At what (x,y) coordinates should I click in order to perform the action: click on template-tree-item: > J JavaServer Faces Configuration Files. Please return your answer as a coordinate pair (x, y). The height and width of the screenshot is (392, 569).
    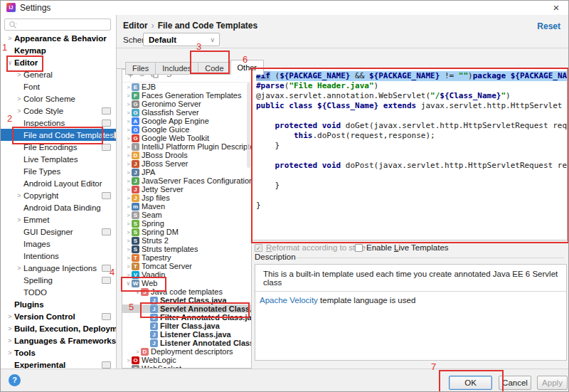
    Looking at the image, I should click on (186, 181).